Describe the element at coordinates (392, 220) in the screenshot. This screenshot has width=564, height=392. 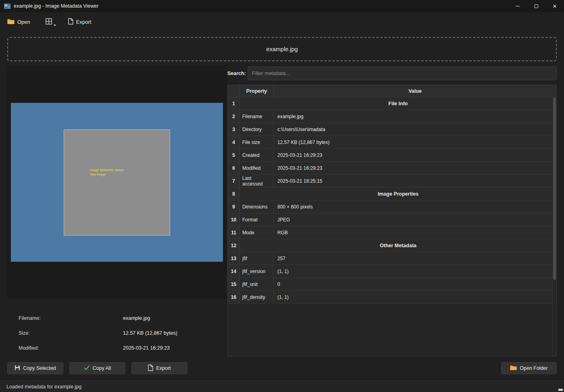
I see `table-row: 10FormatJPEG` at that location.